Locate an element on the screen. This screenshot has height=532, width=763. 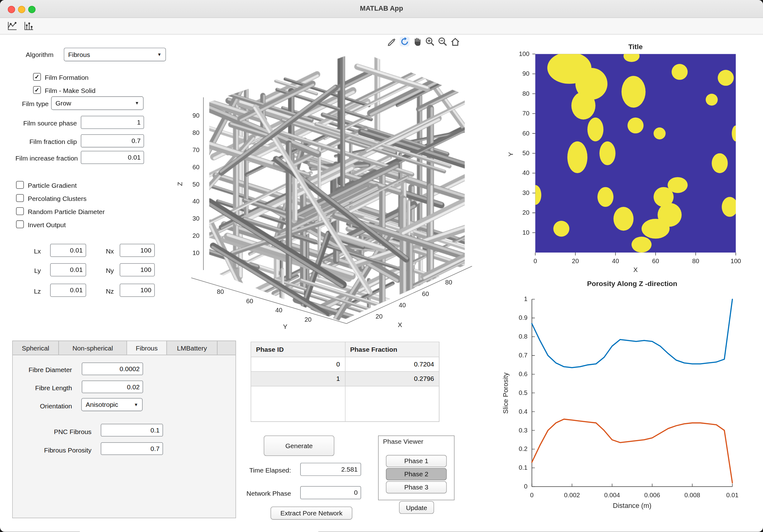
phase-fraction-cell: 0.2796 is located at coordinates (392, 379).